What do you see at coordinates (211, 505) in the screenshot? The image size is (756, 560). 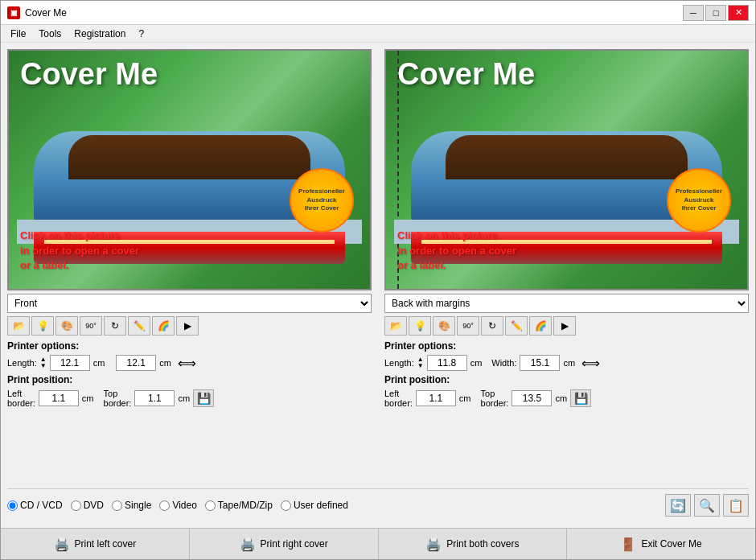 I see `radio-tape-input` at bounding box center [211, 505].